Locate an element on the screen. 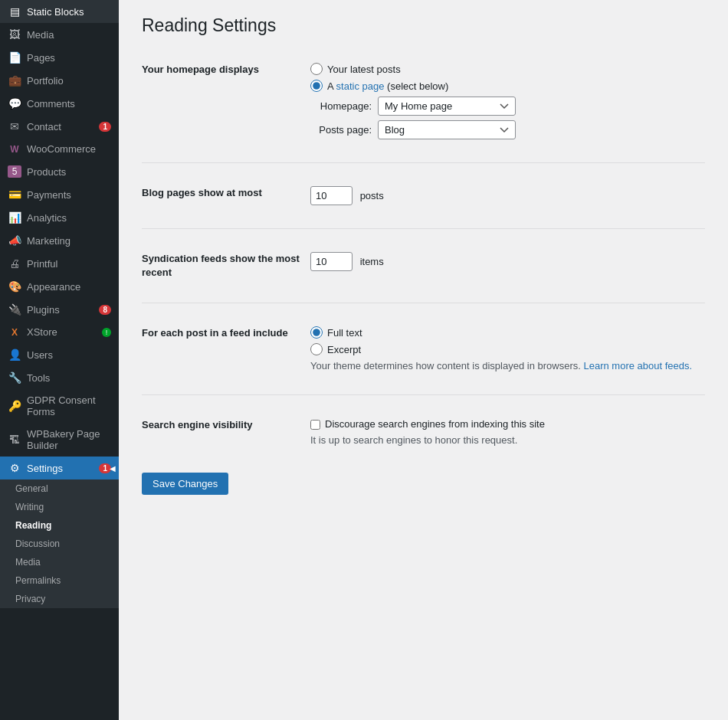 Image resolution: width=728 pixels, height=720 pixels. sidebar-item-appearance: 🎨 Appearance is located at coordinates (60, 286).